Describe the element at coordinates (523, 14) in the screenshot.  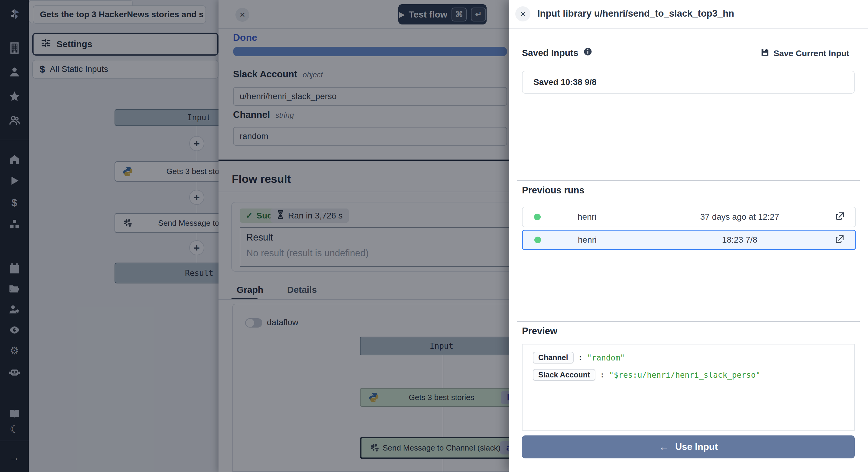
I see `close-drawer-button: ×` at that location.